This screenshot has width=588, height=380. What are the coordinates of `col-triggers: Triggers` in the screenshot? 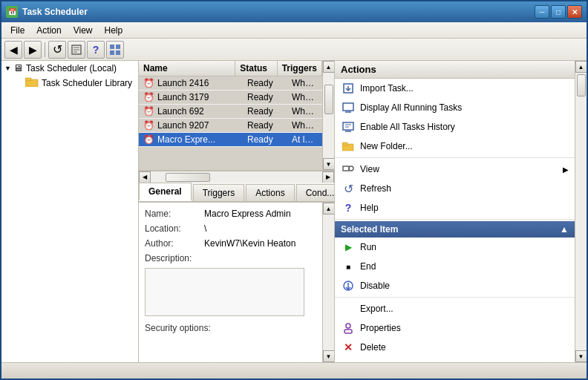 It's located at (300, 68).